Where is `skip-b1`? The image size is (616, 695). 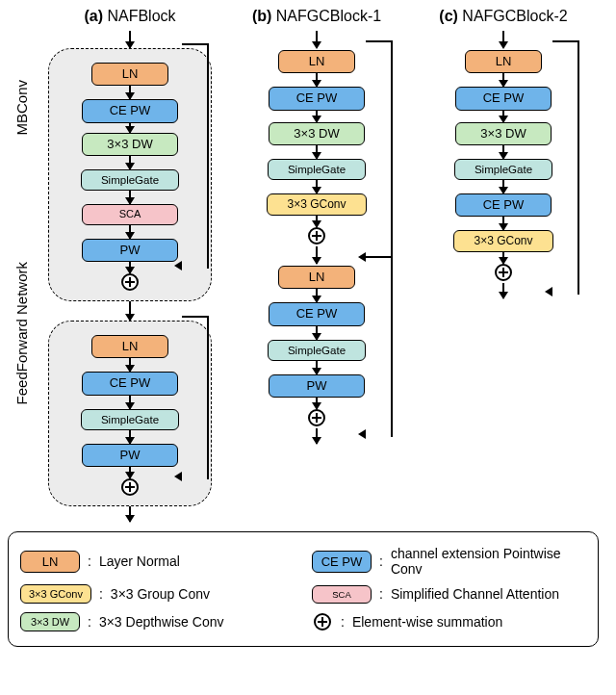
skip-b1 is located at coordinates (379, 150).